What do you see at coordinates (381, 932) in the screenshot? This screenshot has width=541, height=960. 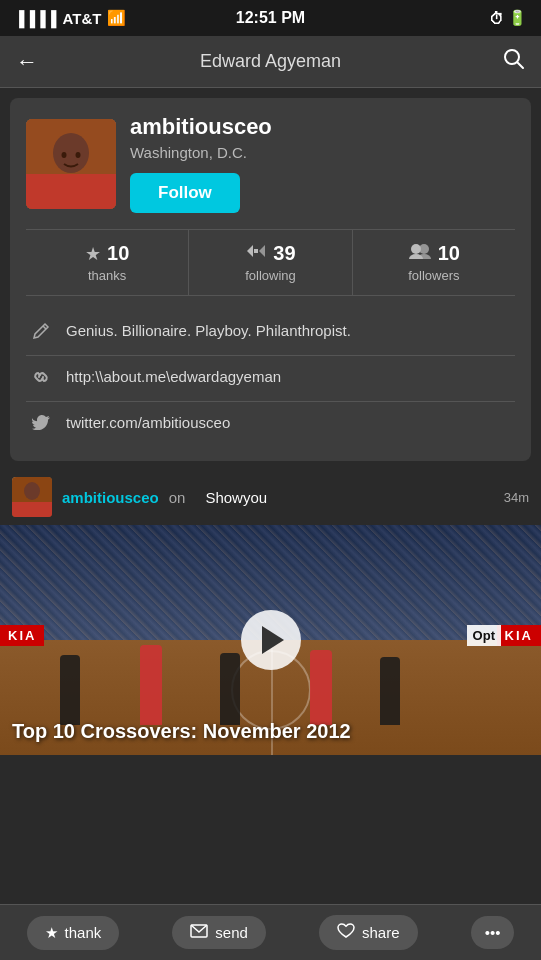 I see `share-label: share` at bounding box center [381, 932].